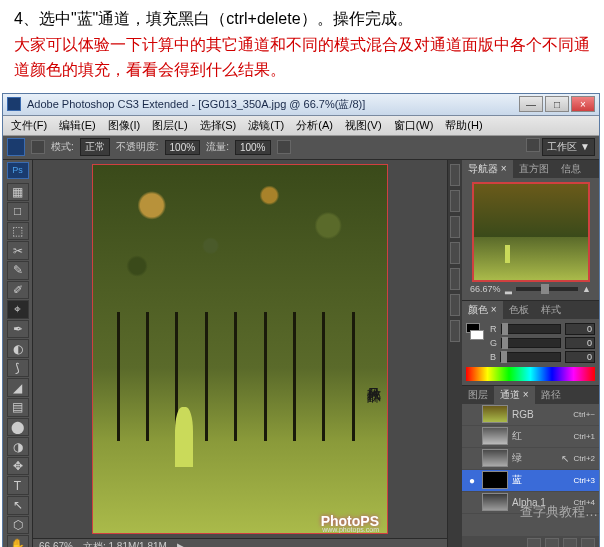  What do you see at coordinates (588, 542) in the screenshot?
I see `delete-channel-icon` at bounding box center [588, 542].